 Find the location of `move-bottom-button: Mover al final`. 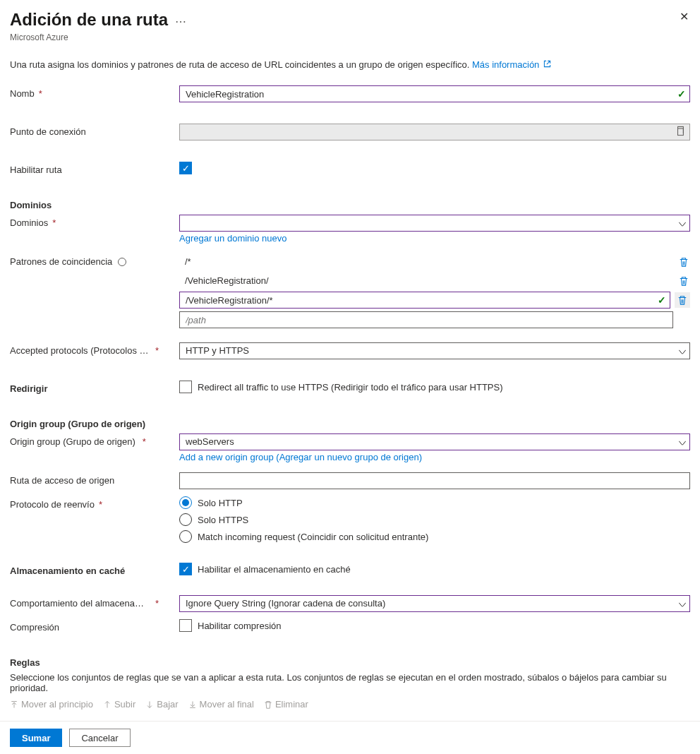

move-bottom-button: Mover al final is located at coordinates (222, 705).